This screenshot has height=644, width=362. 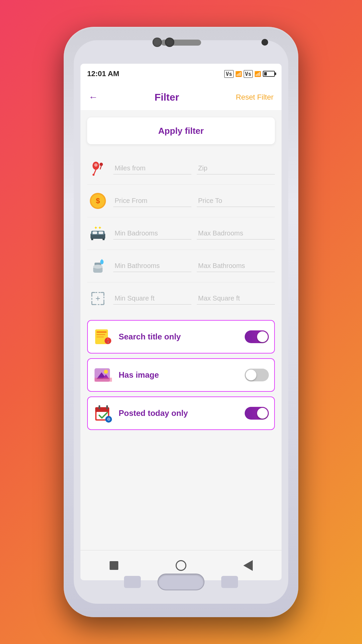 I want to click on max-bathrooms-wrap, so click(x=236, y=266).